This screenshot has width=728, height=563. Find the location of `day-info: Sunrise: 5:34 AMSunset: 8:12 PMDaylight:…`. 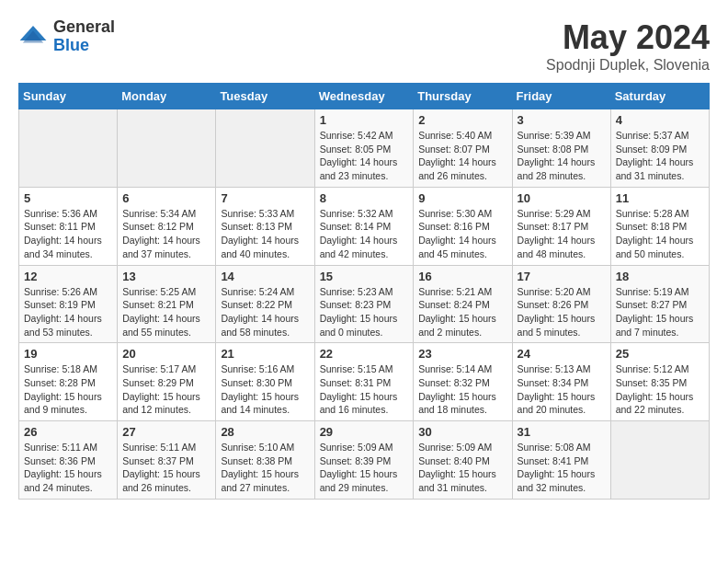

day-info: Sunrise: 5:34 AMSunset: 8:12 PMDaylight:… is located at coordinates (166, 234).